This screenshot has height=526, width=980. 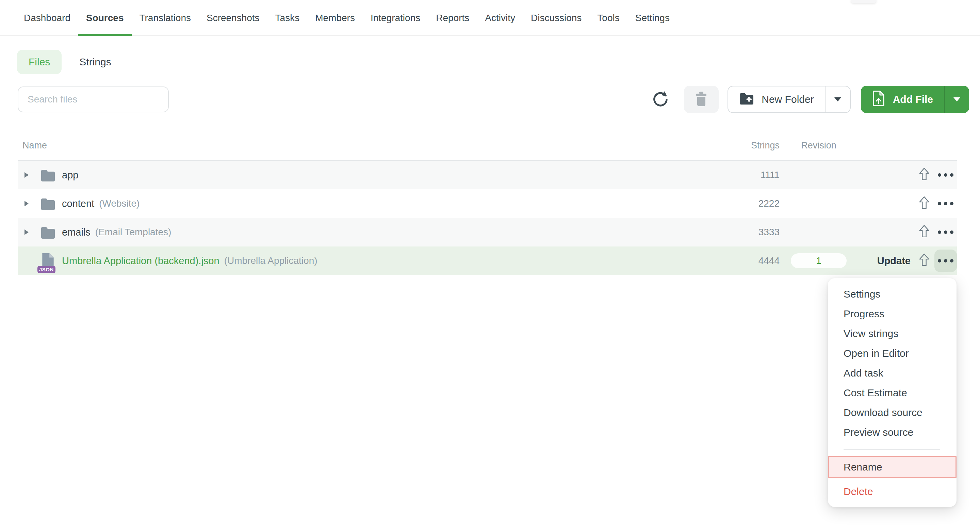 What do you see at coordinates (894, 261) in the screenshot?
I see `update-link: Update` at bounding box center [894, 261].